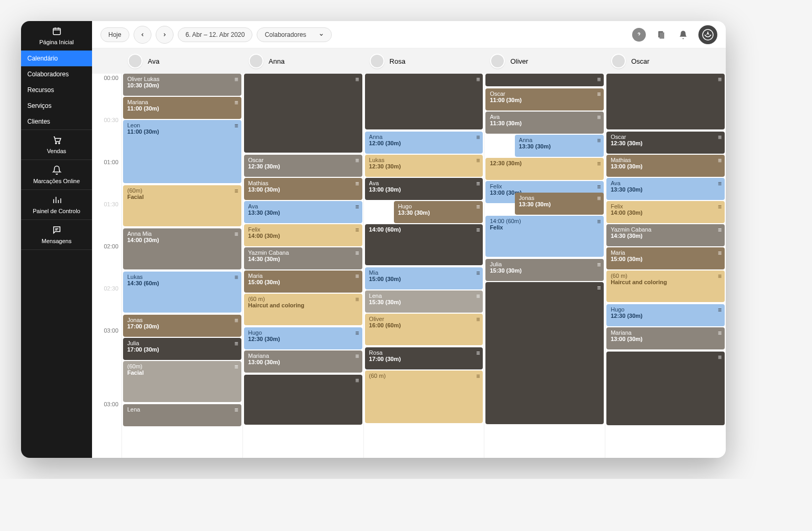 This screenshot has width=812, height=531. What do you see at coordinates (424, 397) in the screenshot?
I see `appointment: (60 m)≡` at bounding box center [424, 397].